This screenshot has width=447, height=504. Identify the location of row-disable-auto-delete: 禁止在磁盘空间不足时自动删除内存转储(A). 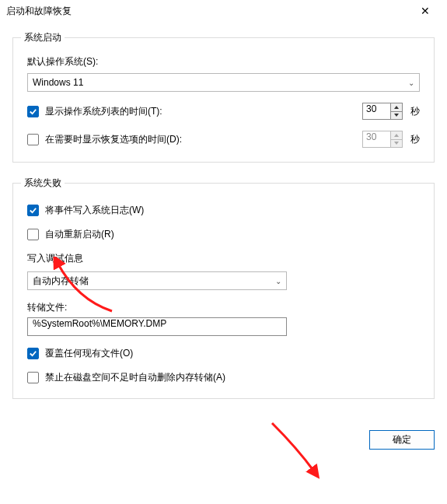
(224, 378).